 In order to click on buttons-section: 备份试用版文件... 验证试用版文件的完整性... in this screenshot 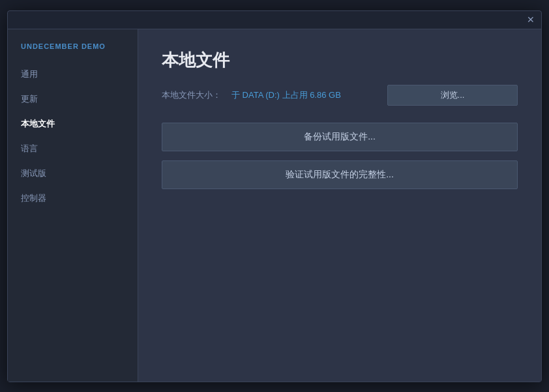, I will do `click(340, 156)`.